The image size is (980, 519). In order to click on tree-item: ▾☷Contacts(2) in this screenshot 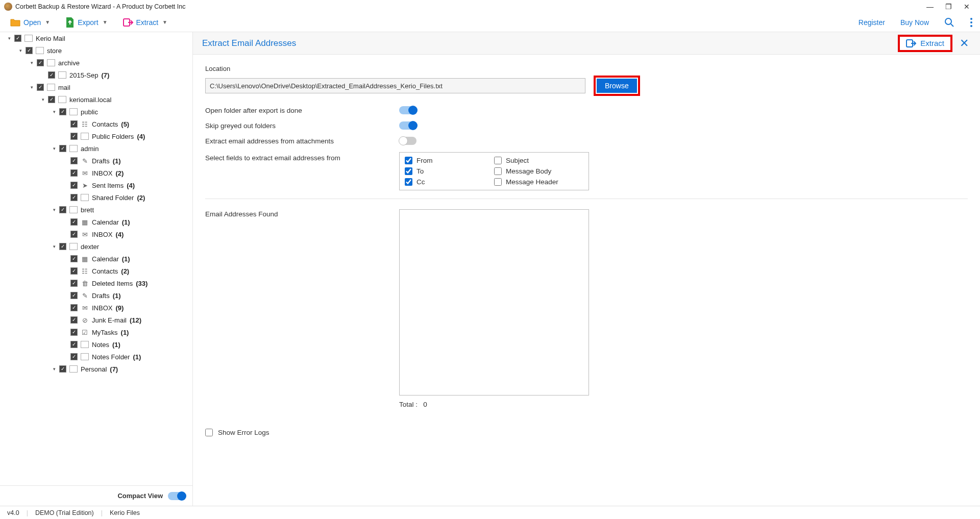, I will do `click(96, 271)`.